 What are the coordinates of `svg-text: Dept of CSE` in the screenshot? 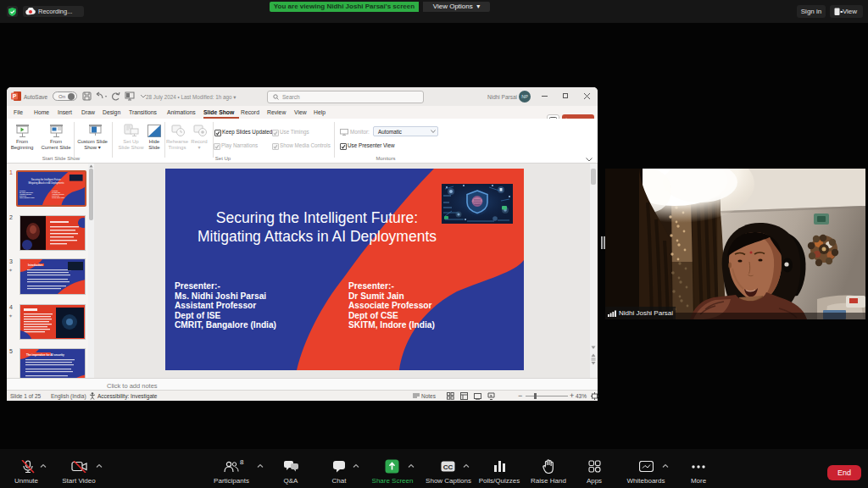 It's located at (373, 315).